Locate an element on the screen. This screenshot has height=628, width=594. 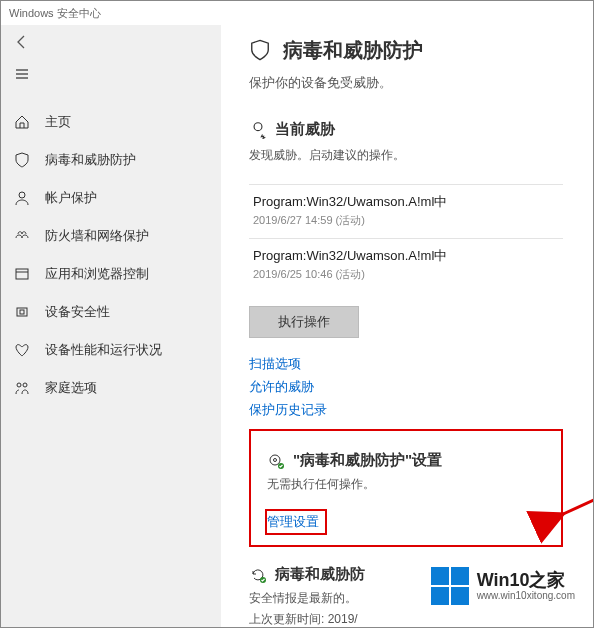
app-icon is located at coordinates (22, 274).